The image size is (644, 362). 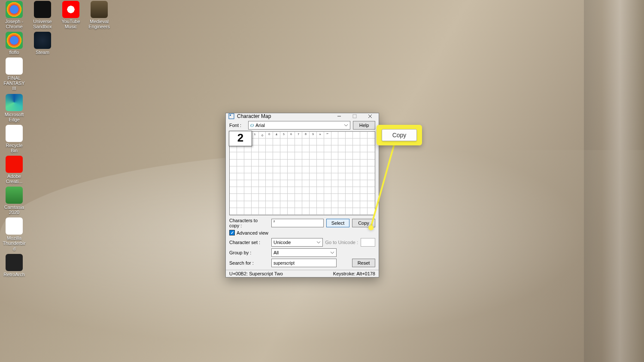 I want to click on character-grid: ¹₀⁰⁴⁵⁶⁷⁸⁹ⁿ‴ 2, so click(x=302, y=173).